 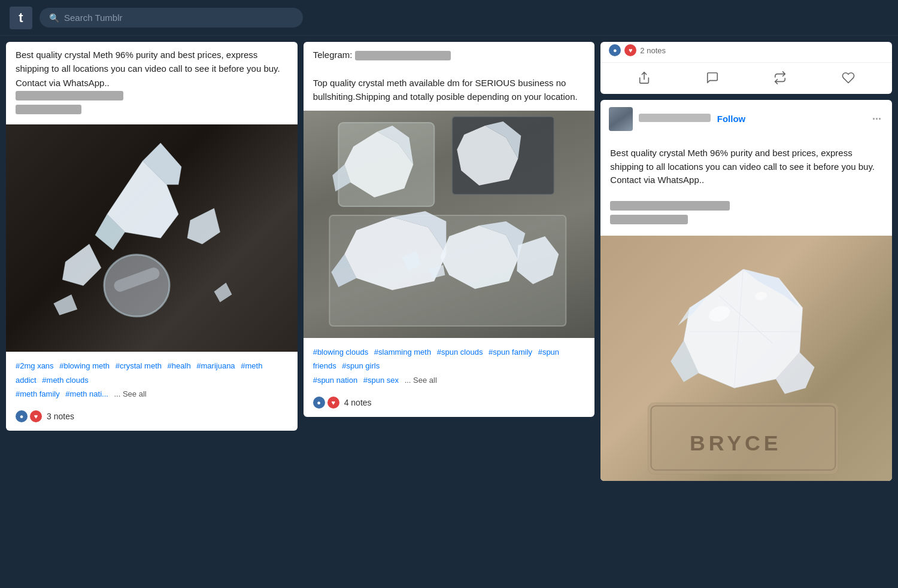 What do you see at coordinates (653, 50) in the screenshot?
I see `post-3a-notes: 2 notes` at bounding box center [653, 50].